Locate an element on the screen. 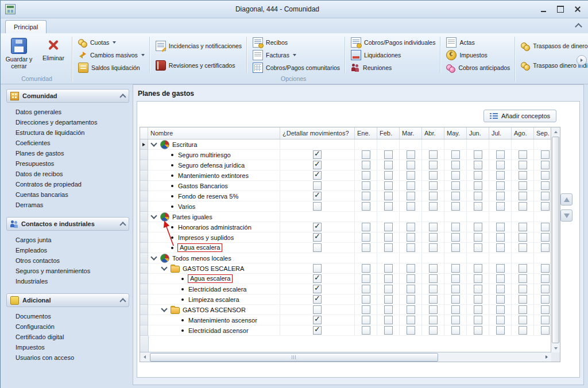  column-header-jul: Jul. is located at coordinates (501, 133).